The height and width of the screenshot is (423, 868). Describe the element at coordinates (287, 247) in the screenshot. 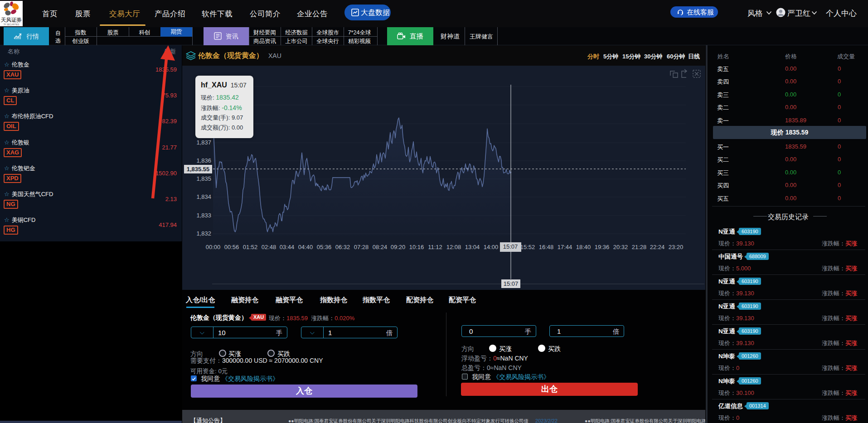

I see `svg-text: 03:44` at that location.